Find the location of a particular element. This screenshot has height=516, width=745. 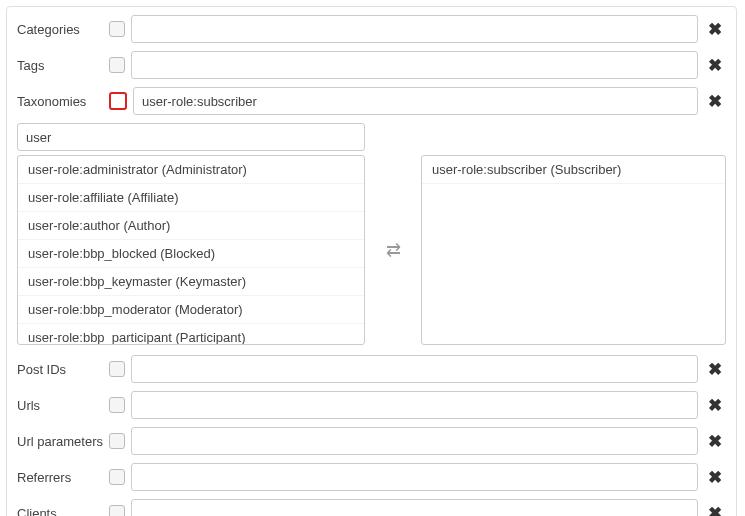

row-taxonomies: Taxonomies ✖ is located at coordinates (372, 101).